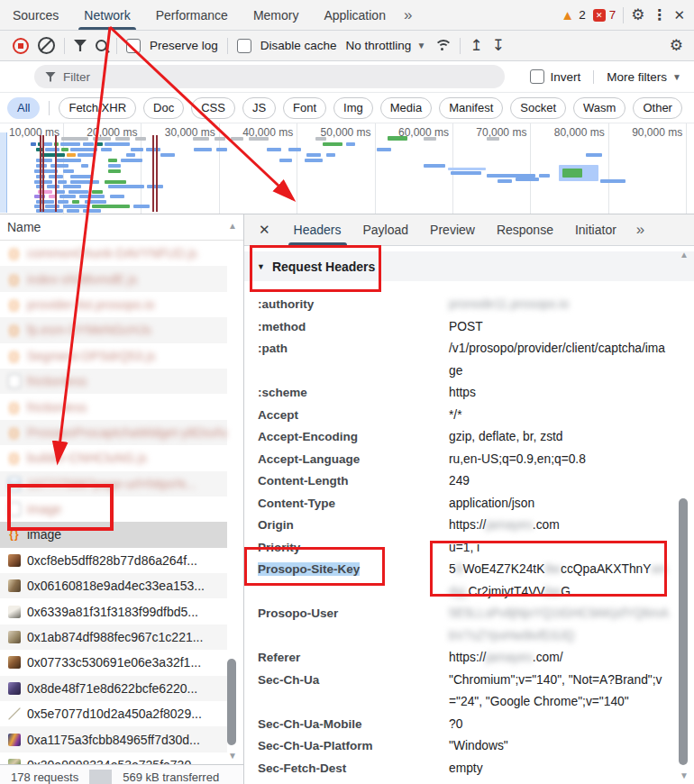 The image size is (694, 784). Describe the element at coordinates (114, 662) in the screenshot. I see `request-row: 0x07733c530691e06e3a32f1...` at that location.